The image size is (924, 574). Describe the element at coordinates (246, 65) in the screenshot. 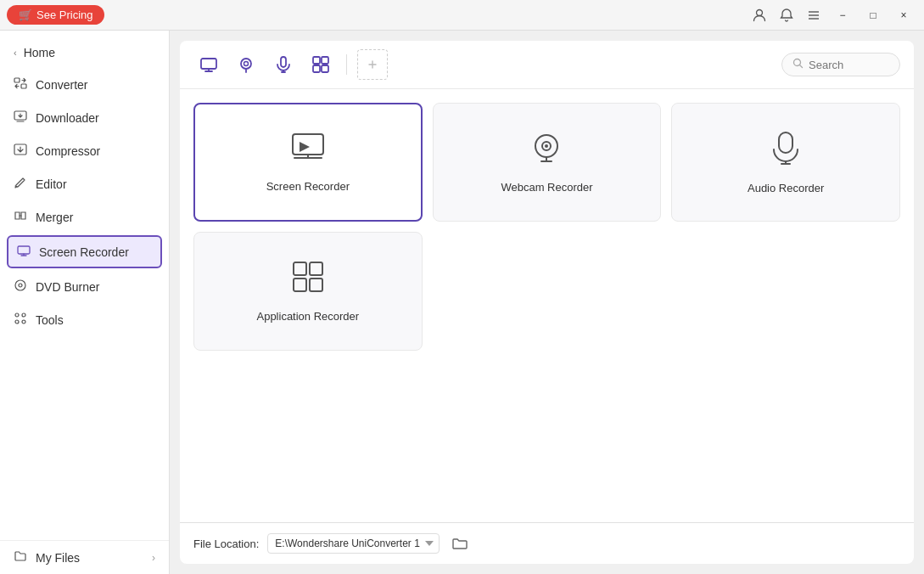

I see `tab-webcam-recorder` at that location.